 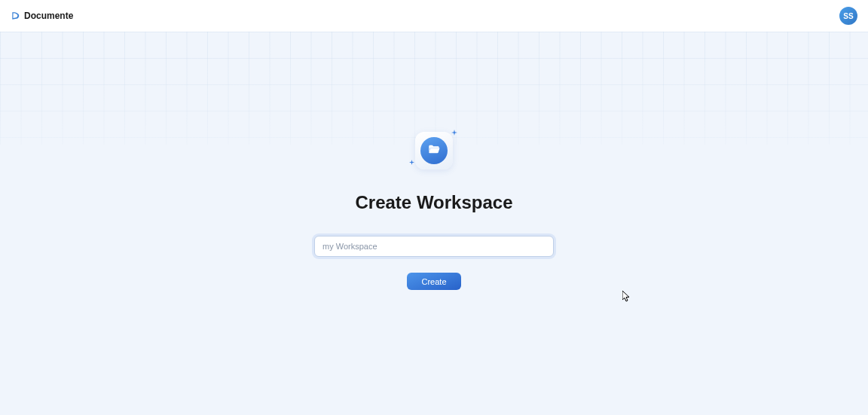 I want to click on folder-icon-circle, so click(x=434, y=151).